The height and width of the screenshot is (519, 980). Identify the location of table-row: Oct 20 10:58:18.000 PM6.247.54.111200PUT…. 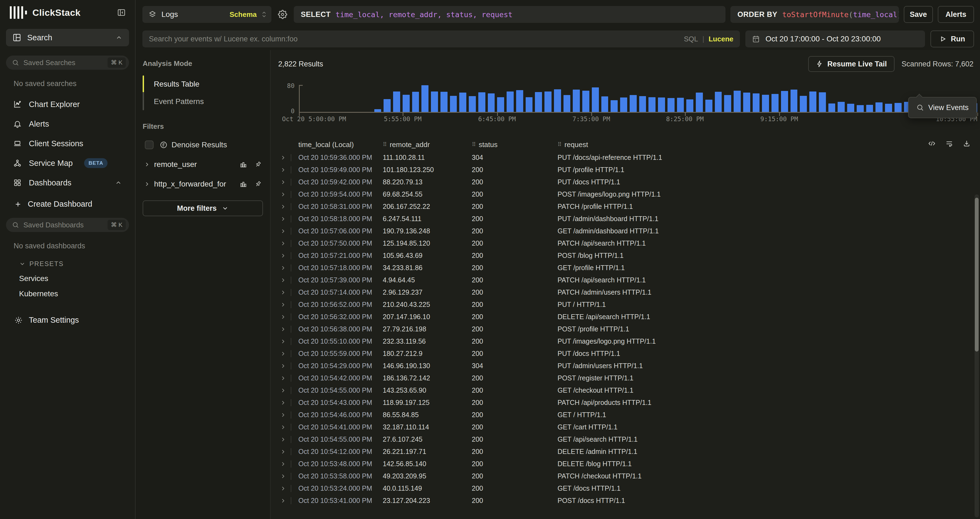
(625, 219).